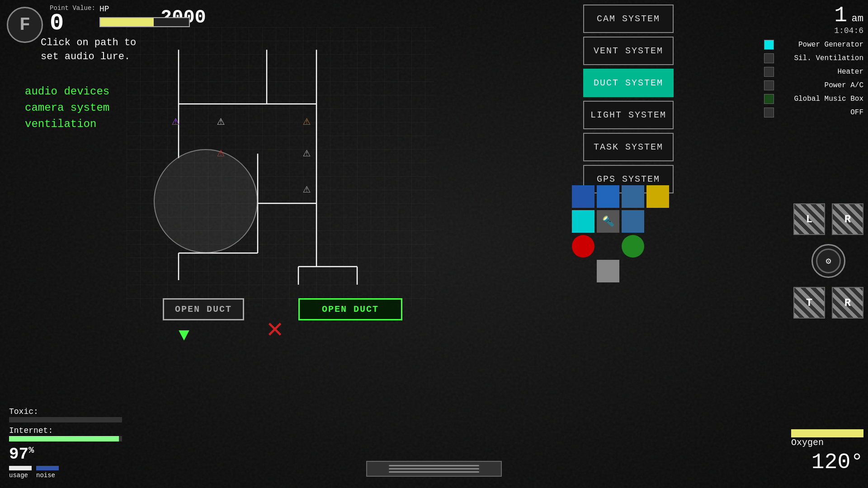 The width and height of the screenshot is (868, 488). I want to click on duct-system-button: DUCT SYSTEM, so click(628, 83).